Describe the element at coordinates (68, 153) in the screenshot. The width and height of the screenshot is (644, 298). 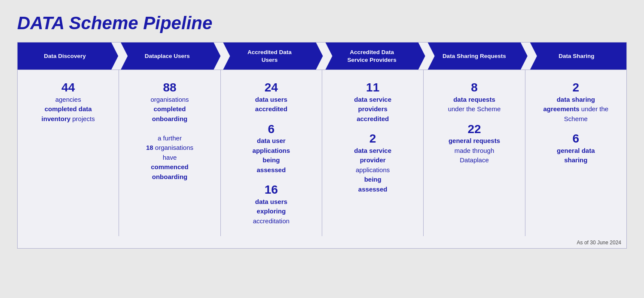
I see `data-cell-1: 44 agencies completed data inventory pro…` at that location.